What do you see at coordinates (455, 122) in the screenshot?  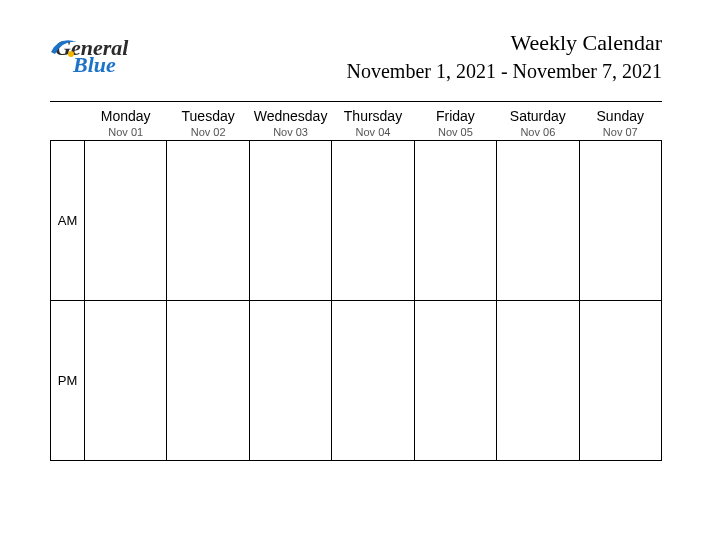 I see `day-header: Friday Nov 05` at bounding box center [455, 122].